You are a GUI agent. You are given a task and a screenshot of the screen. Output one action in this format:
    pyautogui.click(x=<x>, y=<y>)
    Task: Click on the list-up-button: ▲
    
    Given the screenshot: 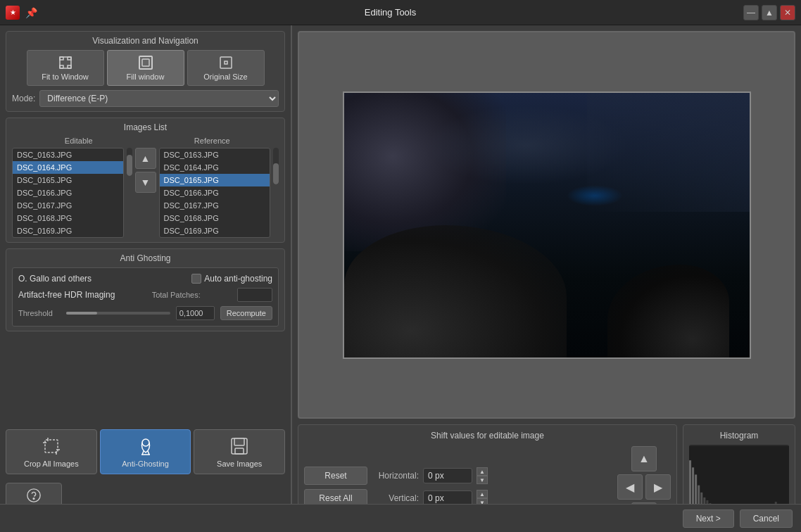 What is the action you would take?
    pyautogui.click(x=146, y=158)
    